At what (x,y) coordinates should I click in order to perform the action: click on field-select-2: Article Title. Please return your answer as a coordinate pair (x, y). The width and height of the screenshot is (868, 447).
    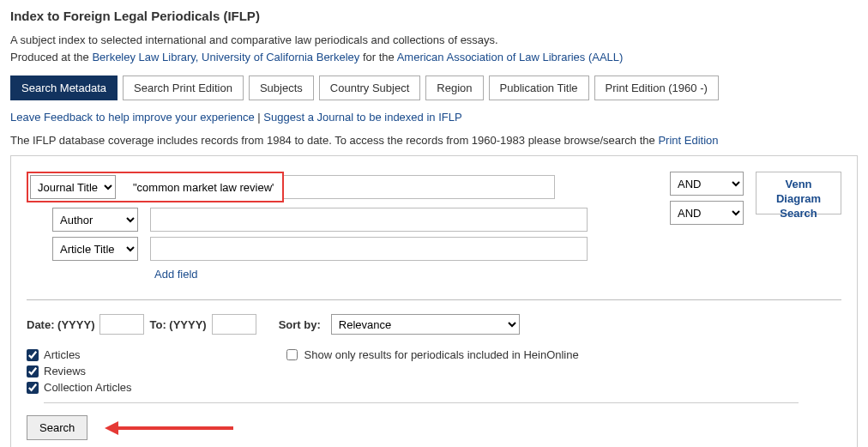
    Looking at the image, I should click on (95, 249).